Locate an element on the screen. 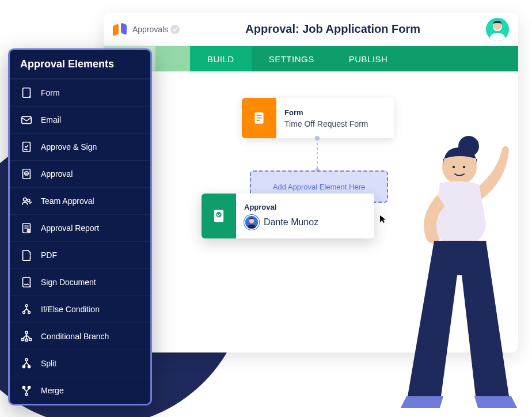 Image resolution: width=532 pixels, height=417 pixels. panel-item-label: Approval is located at coordinates (56, 174).